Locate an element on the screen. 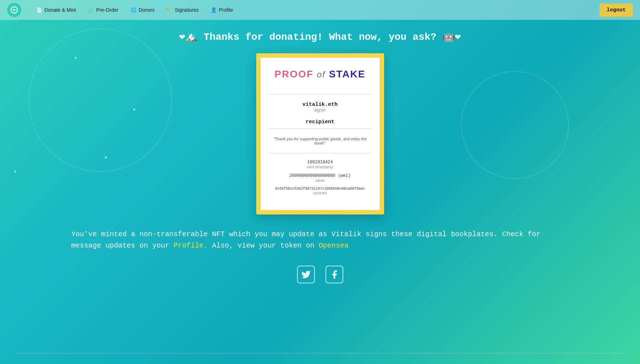  certificate-inner: PROOF of STAKE vitalik.eth signer recipi… is located at coordinates (320, 134).